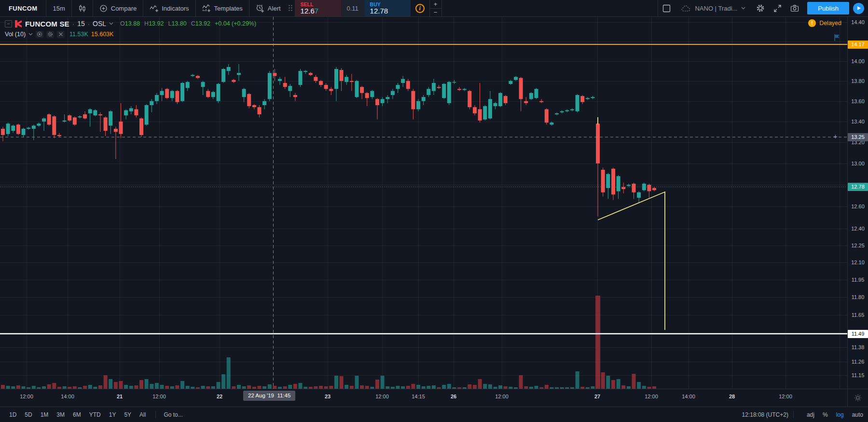 The width and height of the screenshot is (868, 422). Describe the element at coordinates (222, 8) in the screenshot. I see `templates-button: Templates` at that location.